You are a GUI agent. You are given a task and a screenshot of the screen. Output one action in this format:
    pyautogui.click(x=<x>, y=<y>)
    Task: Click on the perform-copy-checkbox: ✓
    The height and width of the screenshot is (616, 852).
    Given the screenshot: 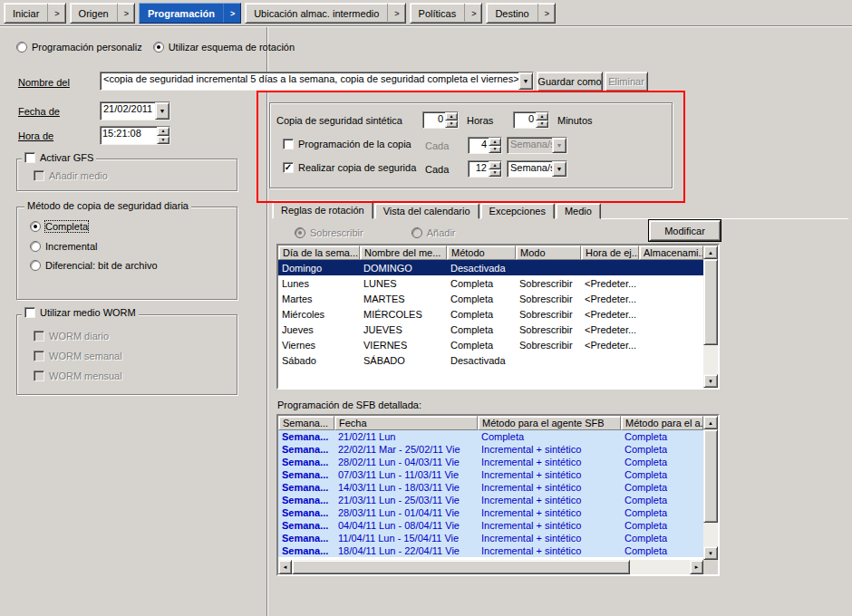 What is the action you would take?
    pyautogui.click(x=288, y=168)
    